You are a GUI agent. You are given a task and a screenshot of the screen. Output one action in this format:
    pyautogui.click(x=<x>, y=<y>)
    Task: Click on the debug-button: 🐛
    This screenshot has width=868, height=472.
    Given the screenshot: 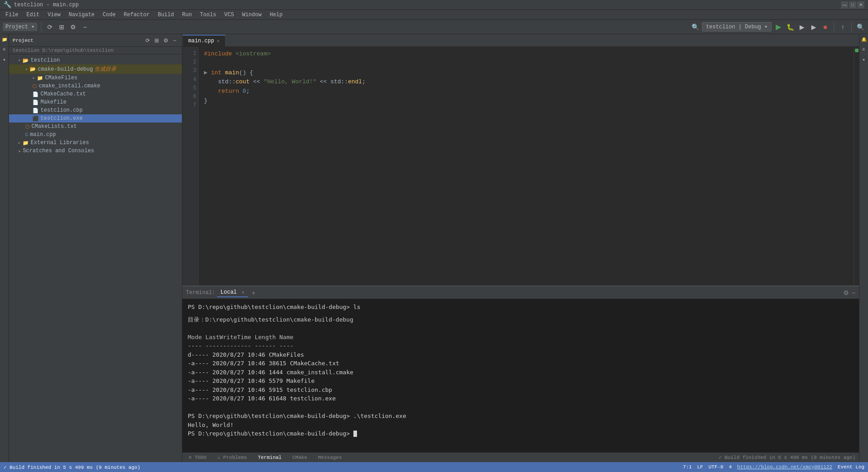 What is the action you would take?
    pyautogui.click(x=790, y=27)
    